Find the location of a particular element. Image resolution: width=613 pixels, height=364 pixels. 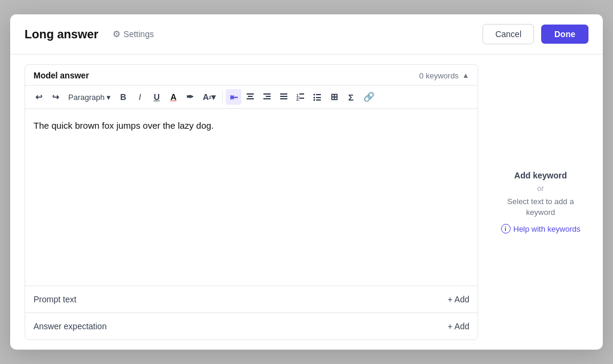

answer-expectation-add-button: + Add is located at coordinates (459, 326).